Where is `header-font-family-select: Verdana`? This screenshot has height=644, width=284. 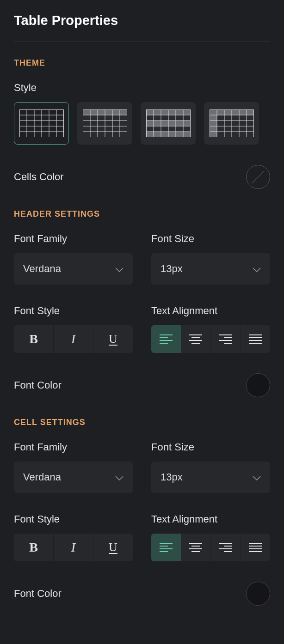
header-font-family-select: Verdana is located at coordinates (73, 269).